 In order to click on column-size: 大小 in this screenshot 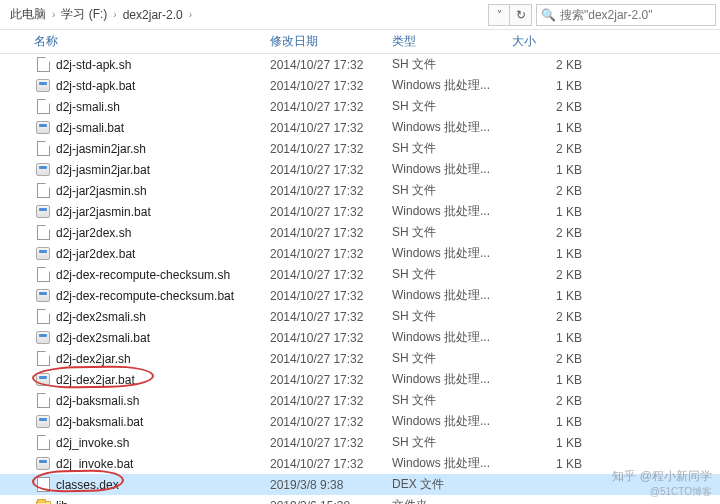, I will do `click(562, 42)`.